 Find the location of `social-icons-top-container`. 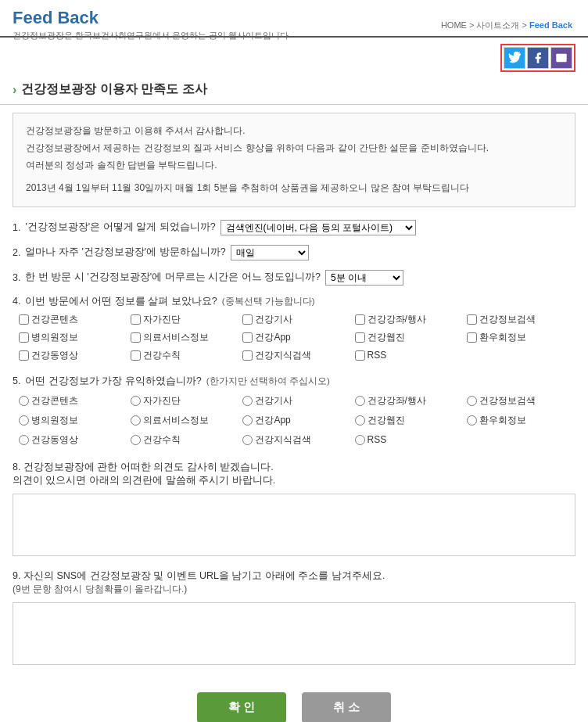

social-icons-top-container is located at coordinates (538, 58).